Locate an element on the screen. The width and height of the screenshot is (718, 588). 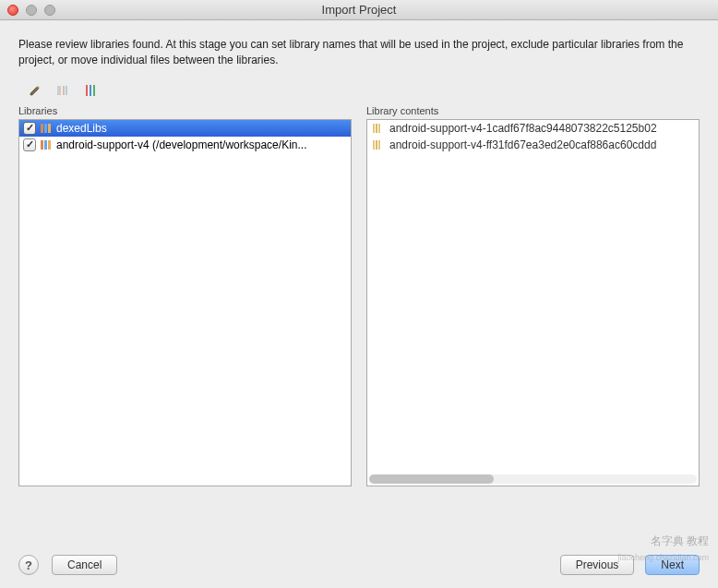
close-window-button is located at coordinates (13, 10).